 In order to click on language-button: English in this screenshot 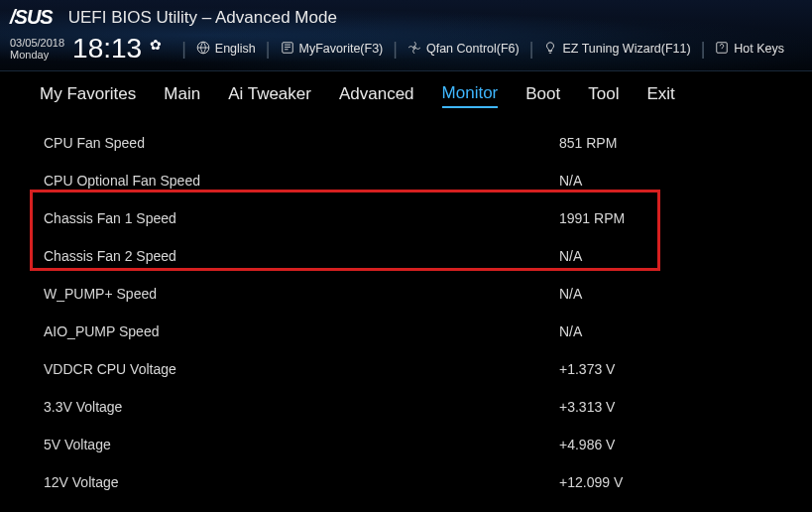, I will do `click(226, 50)`.